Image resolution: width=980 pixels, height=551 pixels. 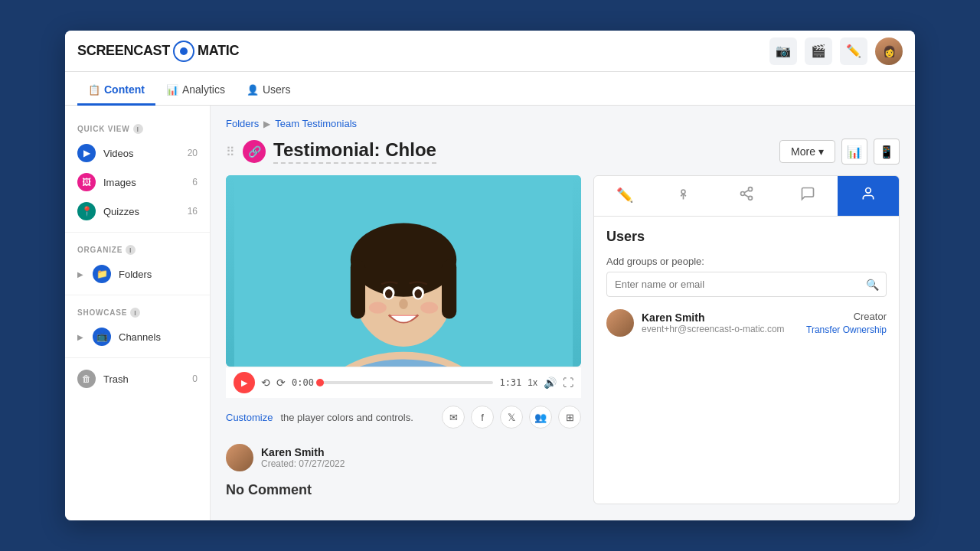 What do you see at coordinates (746, 196) in the screenshot?
I see `tab-share` at bounding box center [746, 196].